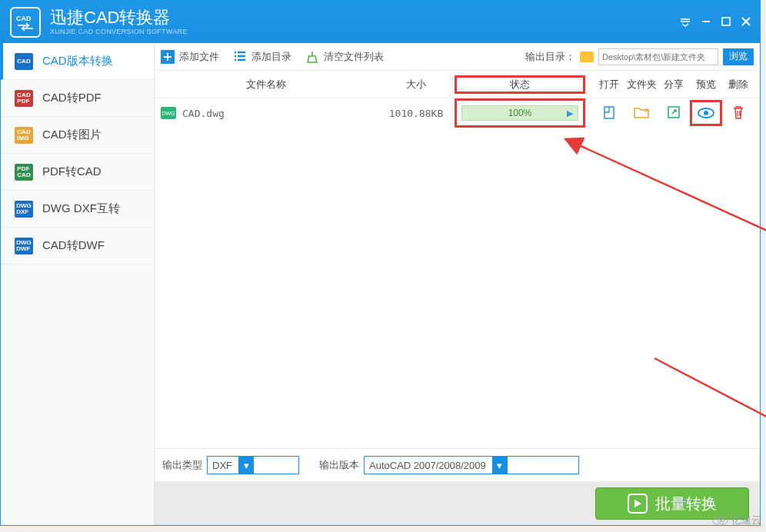 This screenshot has height=532, width=766. Describe the element at coordinates (706, 113) in the screenshot. I see `preview-button` at that location.